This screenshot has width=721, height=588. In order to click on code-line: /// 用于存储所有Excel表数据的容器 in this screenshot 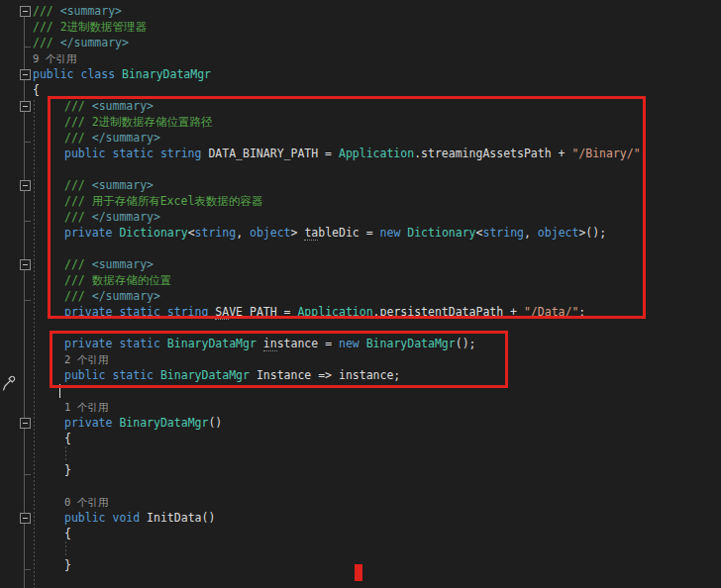, I will do `click(360, 201)`.